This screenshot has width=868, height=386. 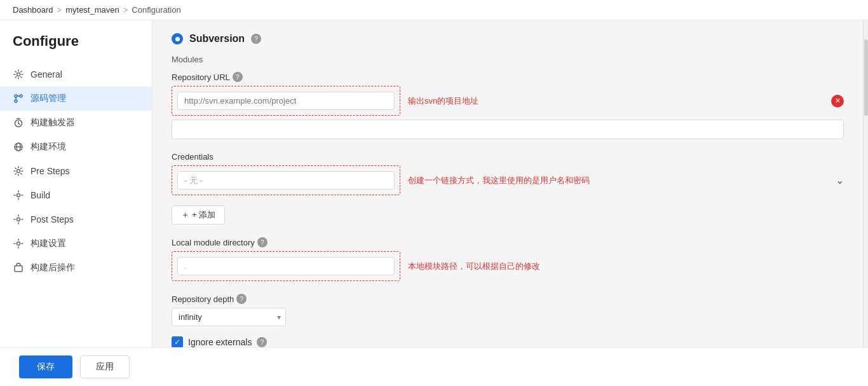 What do you see at coordinates (177, 342) in the screenshot?
I see `ignore-externals-checkbox` at bounding box center [177, 342].